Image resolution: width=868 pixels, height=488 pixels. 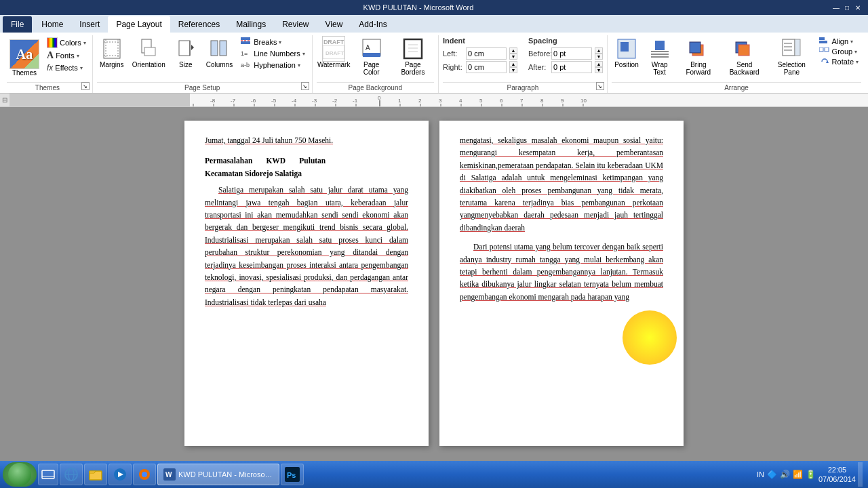 I want to click on svg-text: 9, so click(x=563, y=100).